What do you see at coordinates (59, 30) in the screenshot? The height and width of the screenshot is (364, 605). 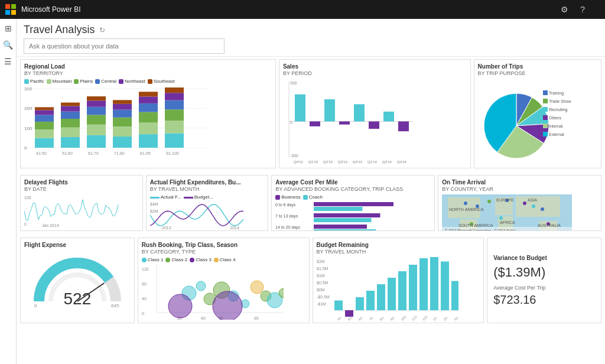 I see `page-title: Travel Analysis` at bounding box center [59, 30].